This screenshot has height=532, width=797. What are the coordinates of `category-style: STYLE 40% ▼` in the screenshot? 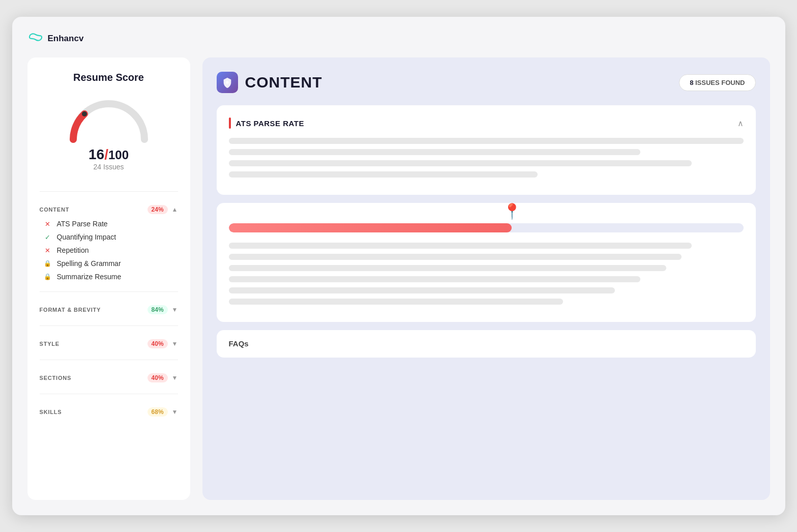 It's located at (109, 343).